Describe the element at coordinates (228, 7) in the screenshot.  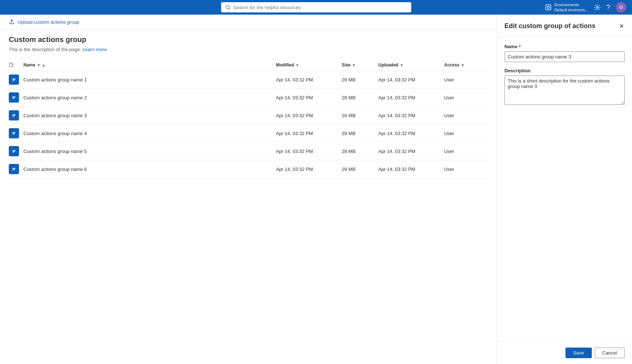
I see `search-icon` at that location.